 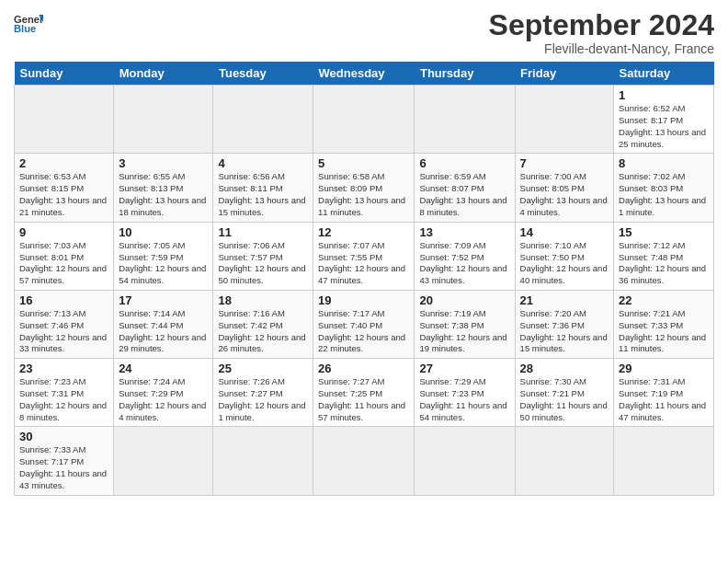 What do you see at coordinates (662, 263) in the screenshot?
I see `day-info: Sunrise: 7:12 AMSunset: 7:48 PMDaylight:…` at bounding box center [662, 263].